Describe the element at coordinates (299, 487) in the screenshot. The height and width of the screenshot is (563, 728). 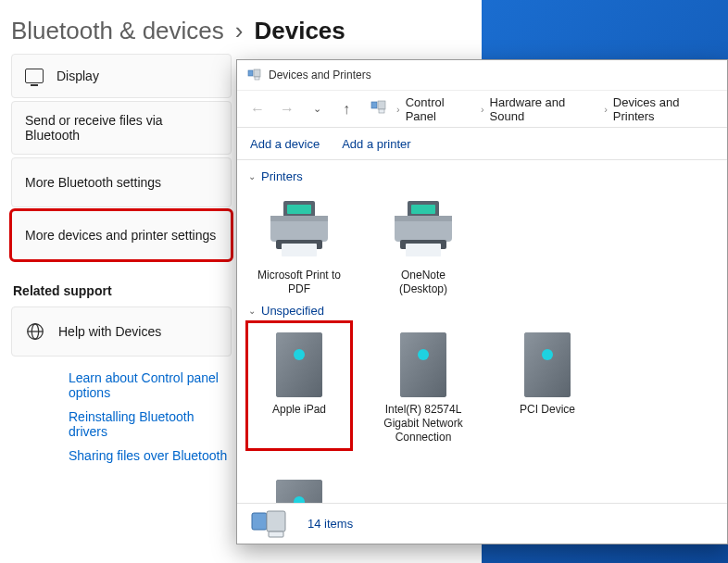
I see `device-usb-root-hub: USB Root Hub (USB 3.0)` at that location.